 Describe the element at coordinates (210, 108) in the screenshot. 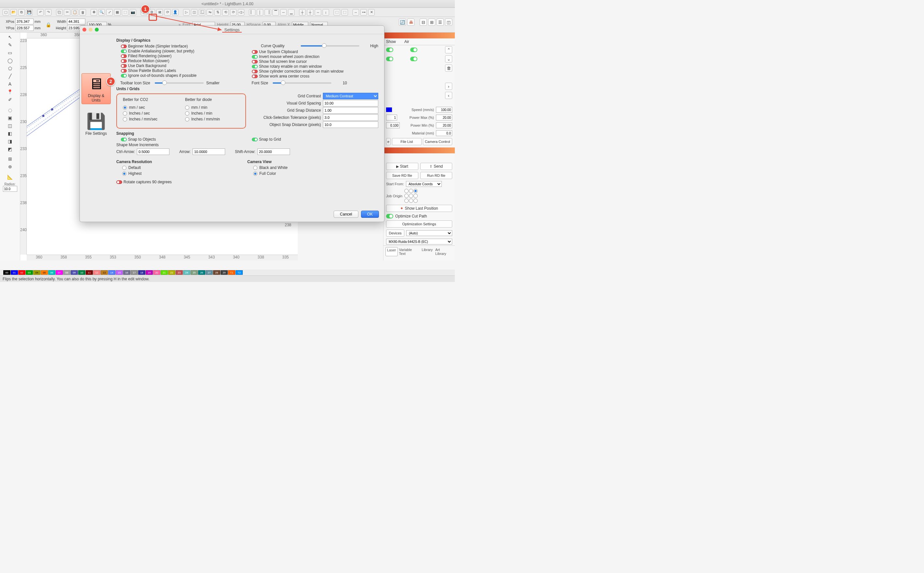

I see `radio-mm-min: mm / min` at that location.